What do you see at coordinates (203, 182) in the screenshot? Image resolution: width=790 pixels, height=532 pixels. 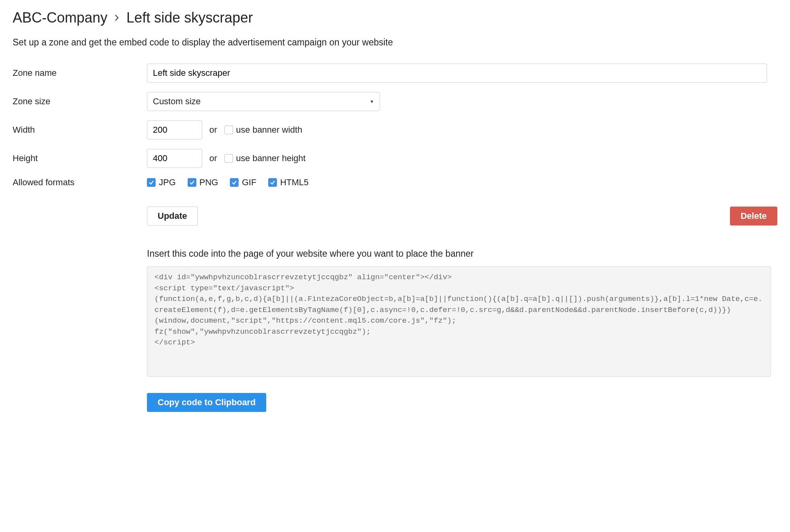 I see `format-png-checkbox: PNG` at bounding box center [203, 182].